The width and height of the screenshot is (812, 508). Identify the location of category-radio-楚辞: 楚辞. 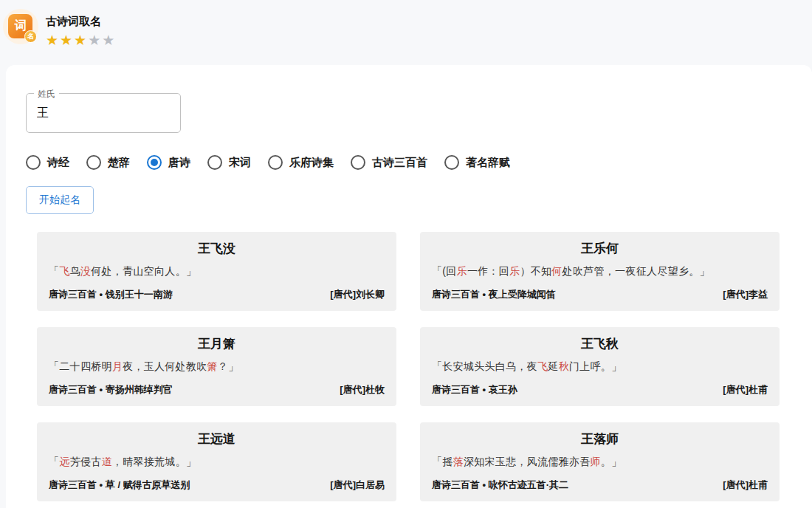
(108, 162).